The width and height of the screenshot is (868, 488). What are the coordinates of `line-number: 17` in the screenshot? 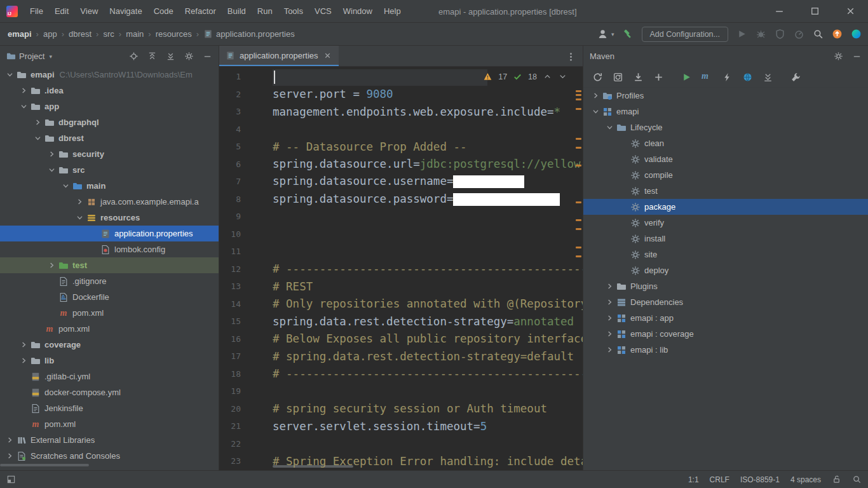 It's located at (230, 356).